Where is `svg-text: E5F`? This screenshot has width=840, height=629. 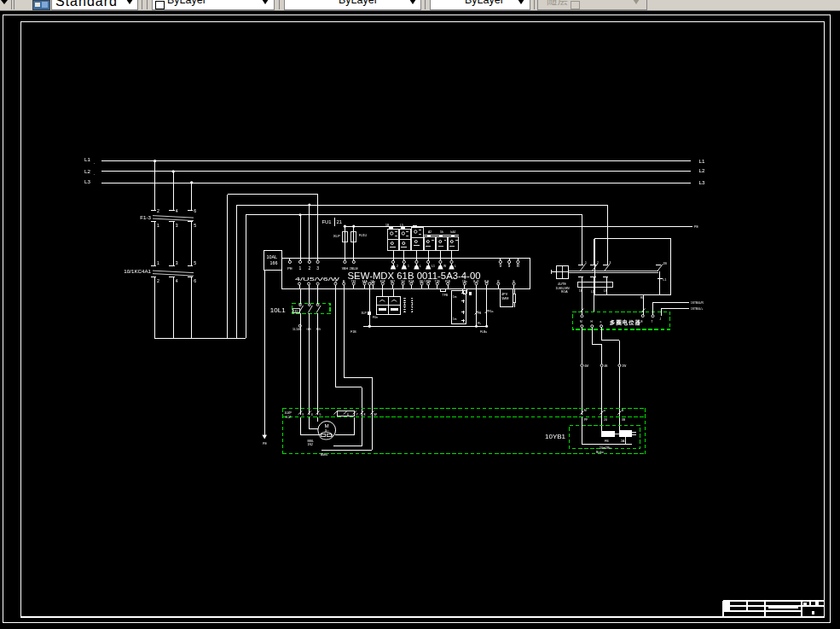 svg-text: E5F is located at coordinates (383, 282).